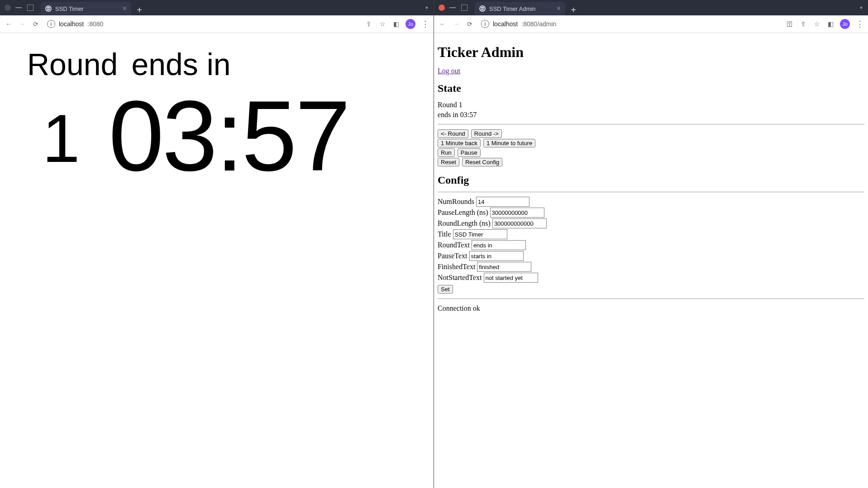 The width and height of the screenshot is (868, 488). Describe the element at coordinates (482, 162) in the screenshot. I see `reset-config-button: Reset Config` at that location.